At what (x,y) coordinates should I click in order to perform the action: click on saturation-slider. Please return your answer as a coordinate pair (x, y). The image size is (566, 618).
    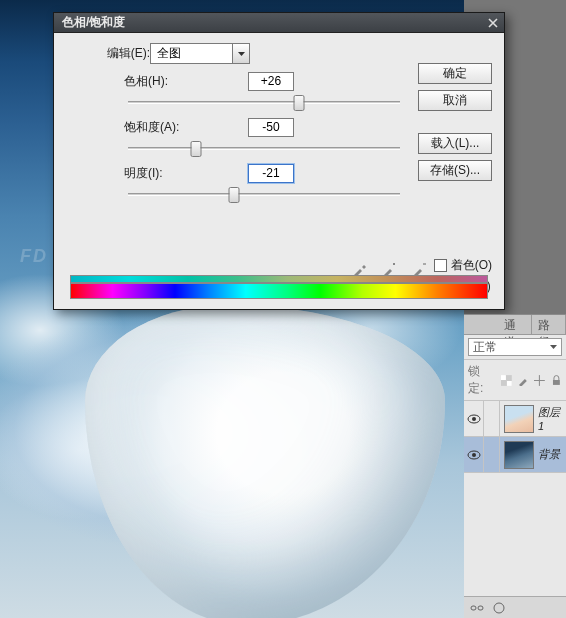
    Looking at the image, I should click on (264, 149).